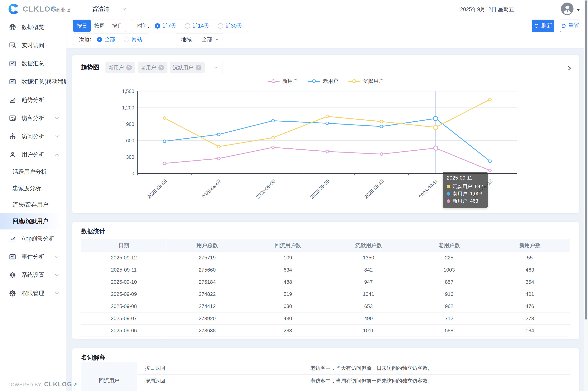 This screenshot has width=588, height=391. I want to click on sidebar-item: 趋势分析, so click(33, 100).